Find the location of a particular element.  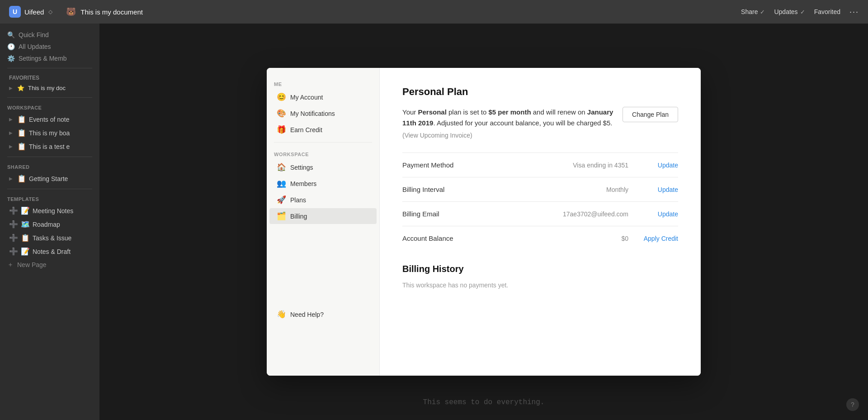

billing-email-label: Billing Email is located at coordinates (483, 214).